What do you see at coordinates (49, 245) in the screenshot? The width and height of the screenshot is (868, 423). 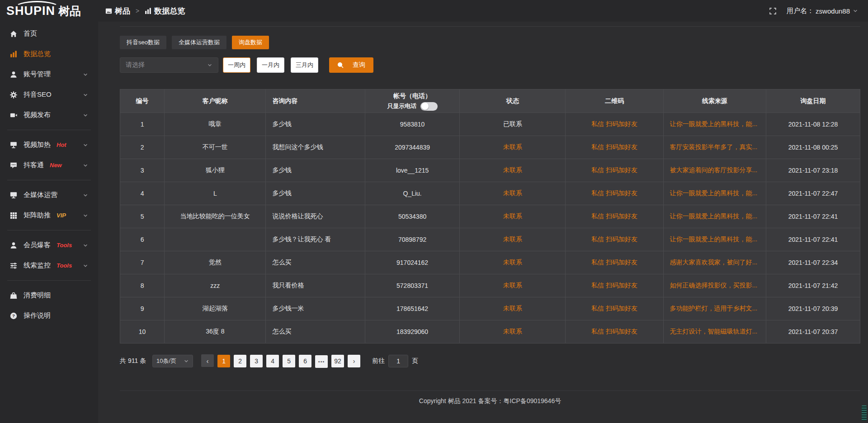 I see `sidebar-item-12: 会员爆客Tools` at bounding box center [49, 245].